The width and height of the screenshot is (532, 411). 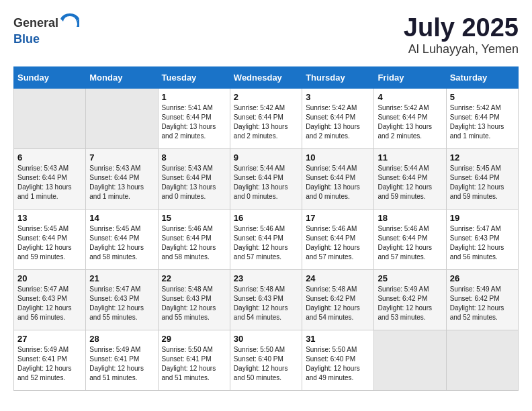 What do you see at coordinates (194, 278) in the screenshot?
I see `day-number: 22` at bounding box center [194, 278].